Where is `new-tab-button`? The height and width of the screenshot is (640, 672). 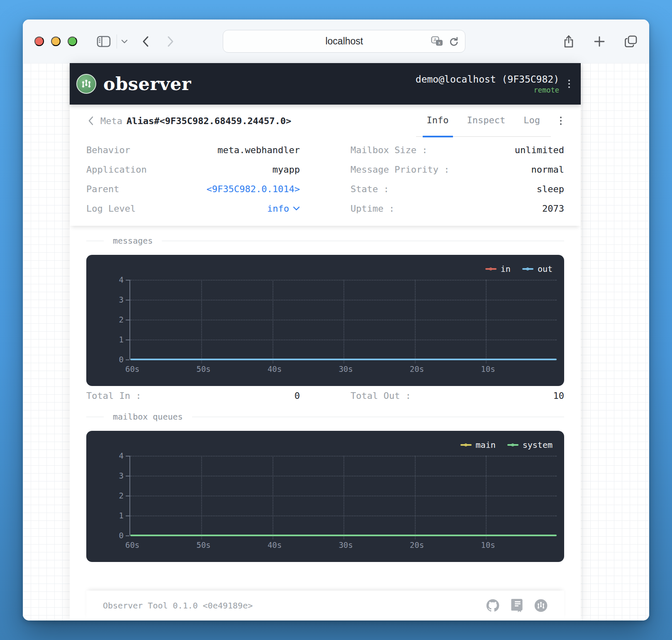
new-tab-button is located at coordinates (599, 42).